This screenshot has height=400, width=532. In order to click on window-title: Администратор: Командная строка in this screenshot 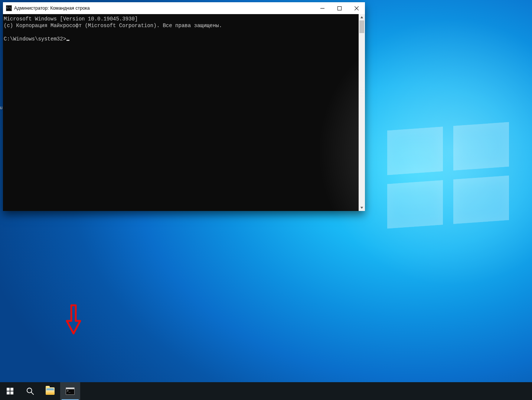, I will do `click(52, 8)`.